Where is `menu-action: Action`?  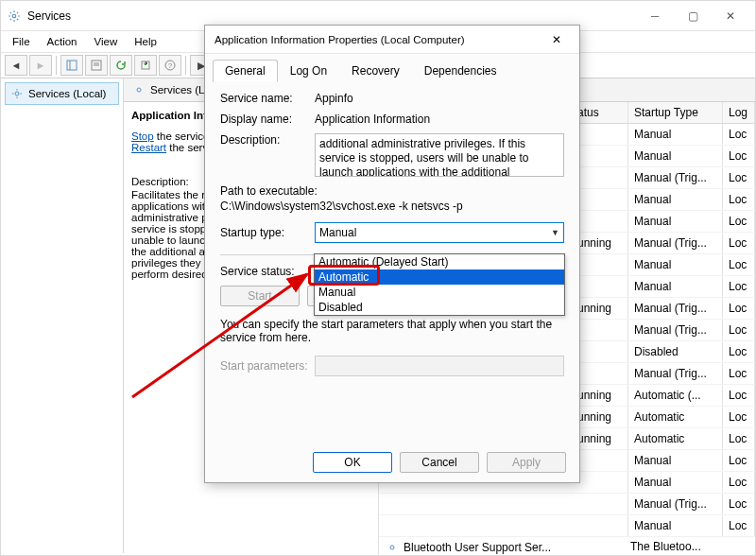
menu-action: Action is located at coordinates (62, 42).